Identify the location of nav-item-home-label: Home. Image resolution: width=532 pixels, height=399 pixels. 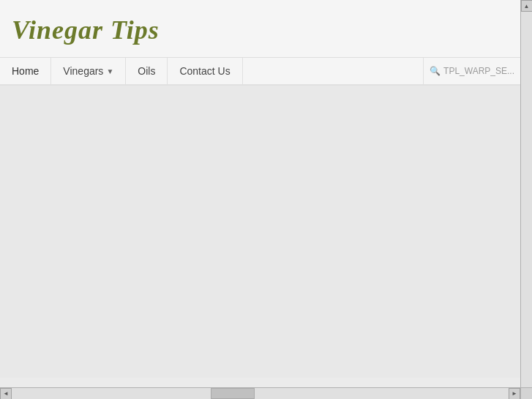
(25, 71).